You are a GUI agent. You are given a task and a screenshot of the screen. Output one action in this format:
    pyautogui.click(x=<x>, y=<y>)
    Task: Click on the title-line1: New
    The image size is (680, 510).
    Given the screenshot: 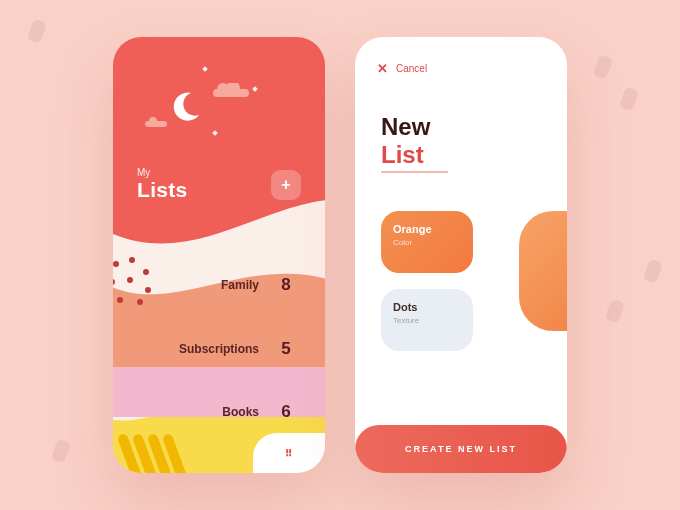 What is the action you would take?
    pyautogui.click(x=414, y=127)
    